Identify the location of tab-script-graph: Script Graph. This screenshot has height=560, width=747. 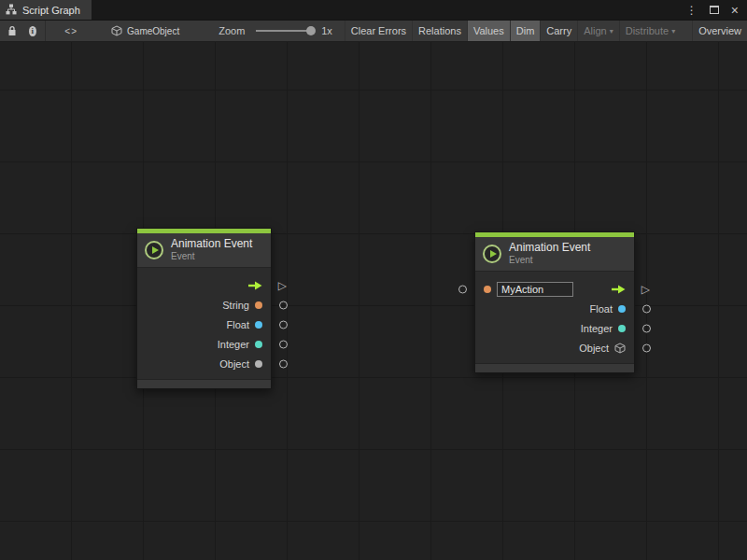
(46, 9).